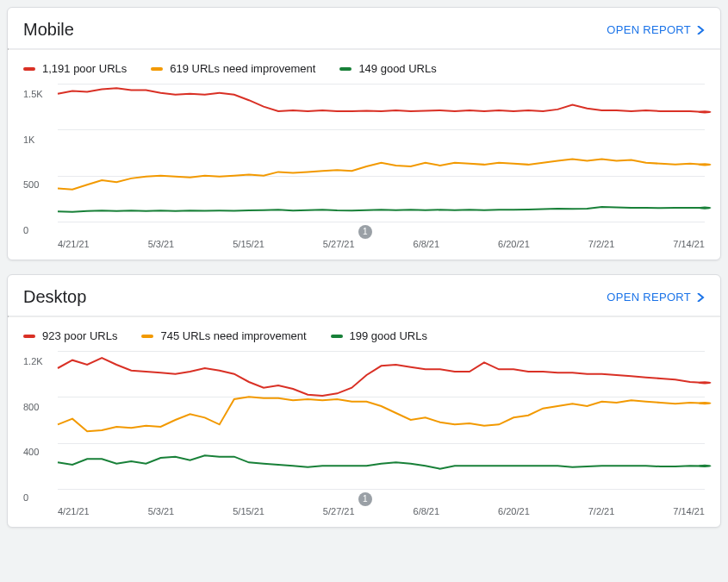  What do you see at coordinates (381, 503) in the screenshot?
I see `desktop-x-axis: 4/21/21 5/3/21 5/15/21 5/27/21 6/8/21 6/…` at bounding box center [381, 503].